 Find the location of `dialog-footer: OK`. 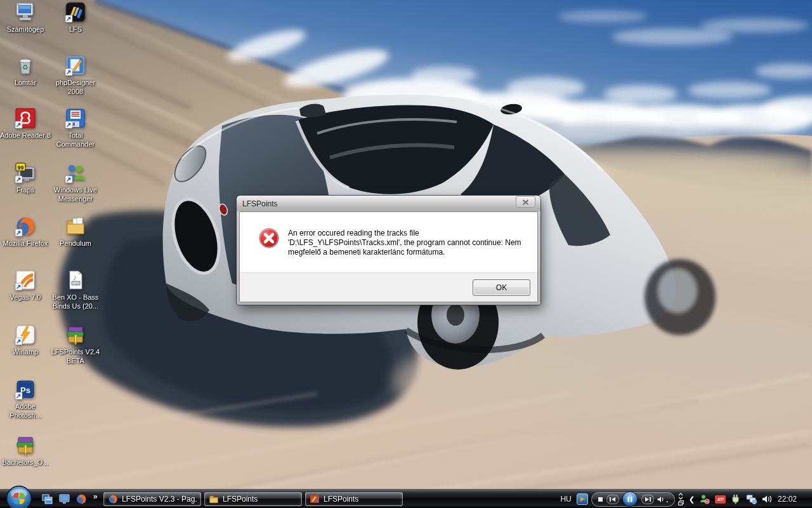

dialog-footer: OK is located at coordinates (388, 287).